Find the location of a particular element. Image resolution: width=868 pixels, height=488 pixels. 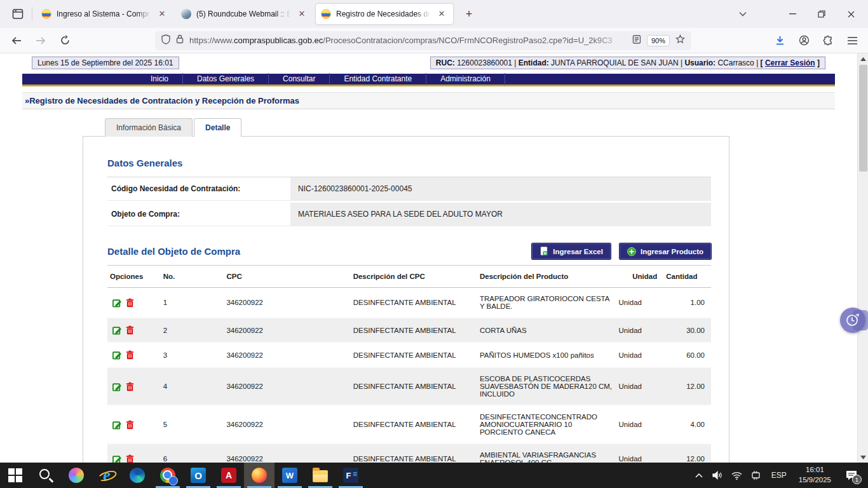

tray-chevron-up-icon is located at coordinates (699, 475).